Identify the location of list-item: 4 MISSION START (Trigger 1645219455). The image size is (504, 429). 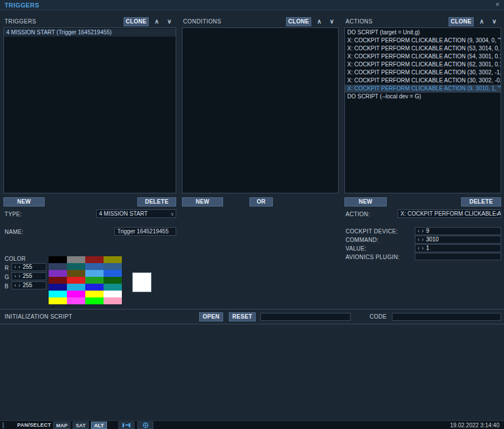
(90, 33).